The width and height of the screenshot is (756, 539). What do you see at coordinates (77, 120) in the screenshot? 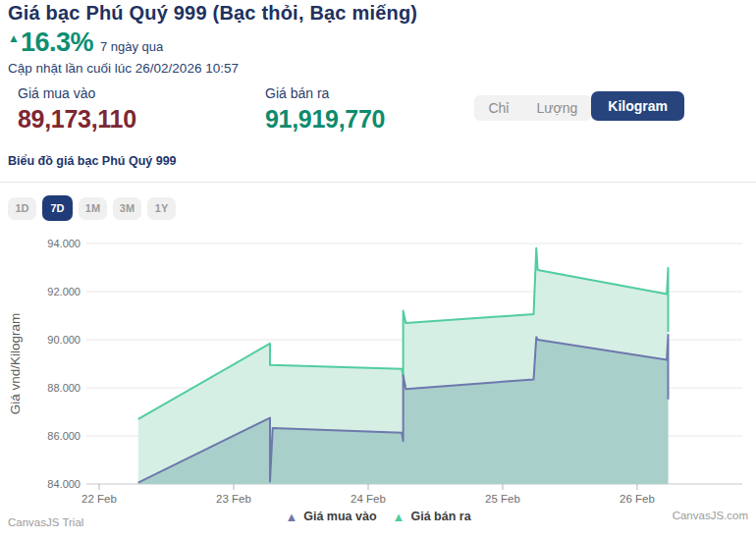
I see `buy-price-value: 89,173,110` at bounding box center [77, 120].